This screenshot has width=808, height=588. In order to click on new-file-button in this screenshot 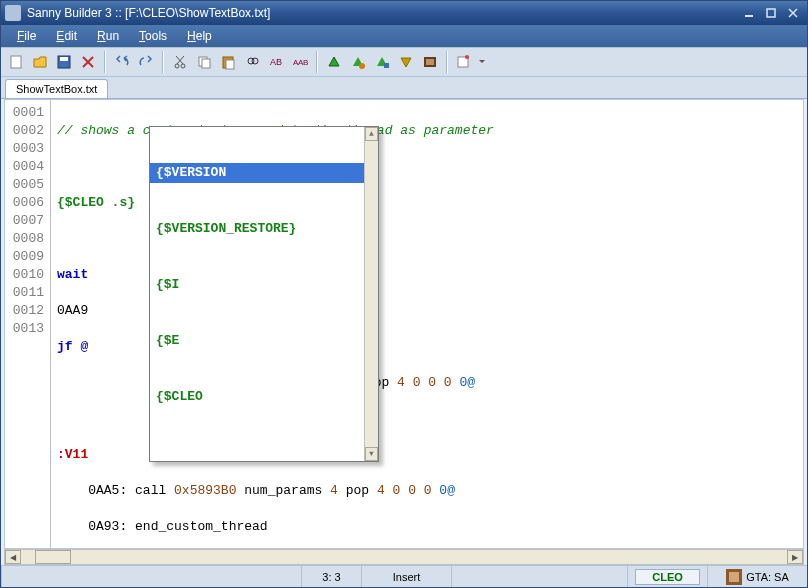, I will do `click(16, 62)`.